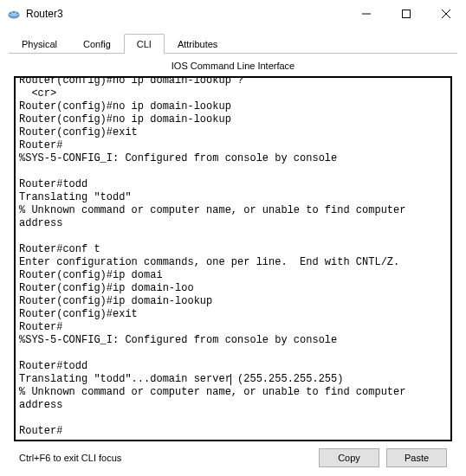 This screenshot has width=466, height=476. Describe the element at coordinates (233, 68) in the screenshot. I see `pane-title: IOS Command Line Interface` at that location.